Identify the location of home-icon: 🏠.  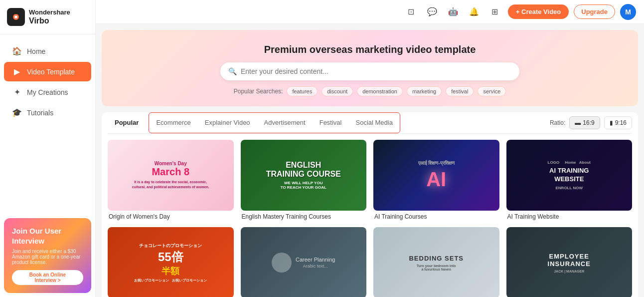
(17, 51).